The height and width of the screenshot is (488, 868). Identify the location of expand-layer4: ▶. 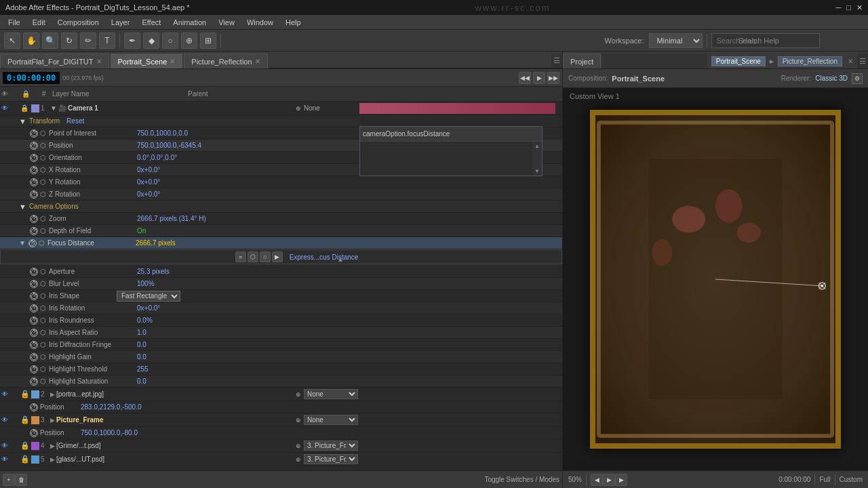
(53, 446).